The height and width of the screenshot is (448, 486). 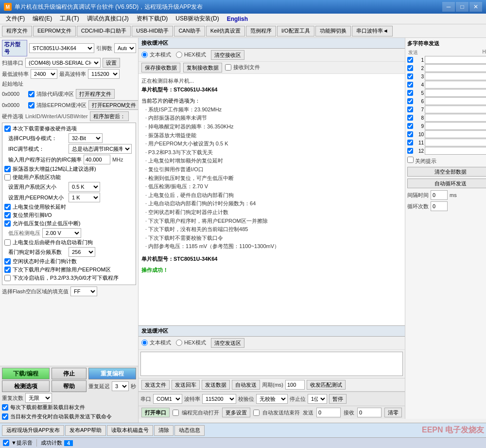 I want to click on send-hex-radio, so click(x=179, y=342).